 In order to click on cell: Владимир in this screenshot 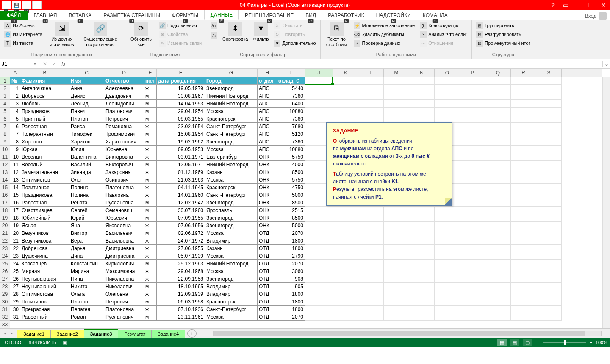, I will do `click(231, 287)`.